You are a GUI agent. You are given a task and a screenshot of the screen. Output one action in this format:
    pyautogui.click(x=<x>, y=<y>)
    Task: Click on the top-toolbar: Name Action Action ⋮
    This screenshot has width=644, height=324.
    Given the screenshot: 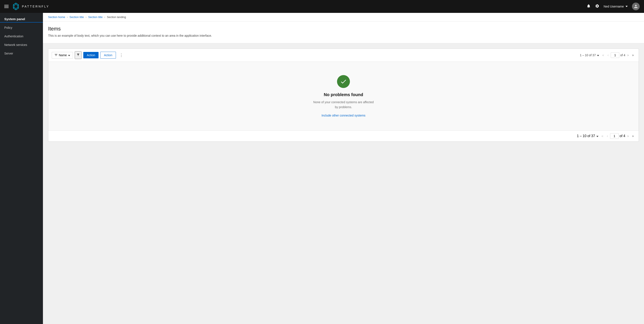 What is the action you would take?
    pyautogui.click(x=344, y=55)
    